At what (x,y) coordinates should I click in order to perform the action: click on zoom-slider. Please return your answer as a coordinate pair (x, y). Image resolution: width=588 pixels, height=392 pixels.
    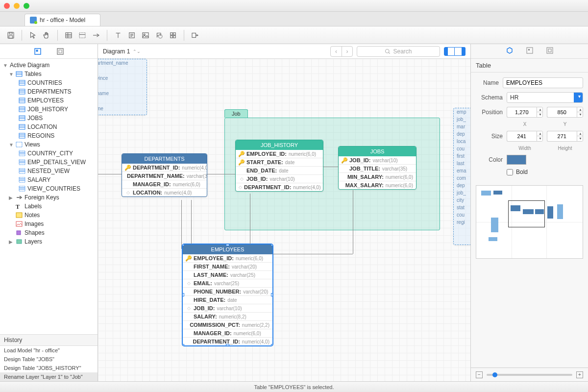
    Looking at the image, I should click on (529, 375).